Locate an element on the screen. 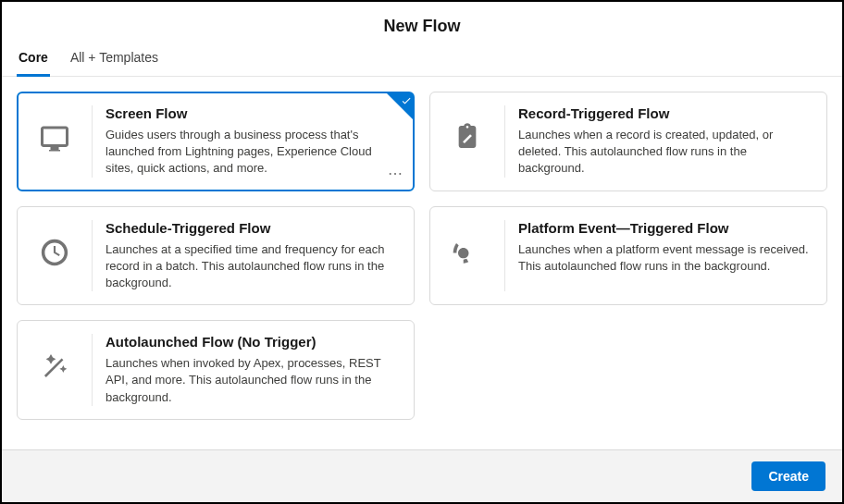 Image resolution: width=844 pixels, height=504 pixels. card-title: Screen Flow is located at coordinates (252, 113).